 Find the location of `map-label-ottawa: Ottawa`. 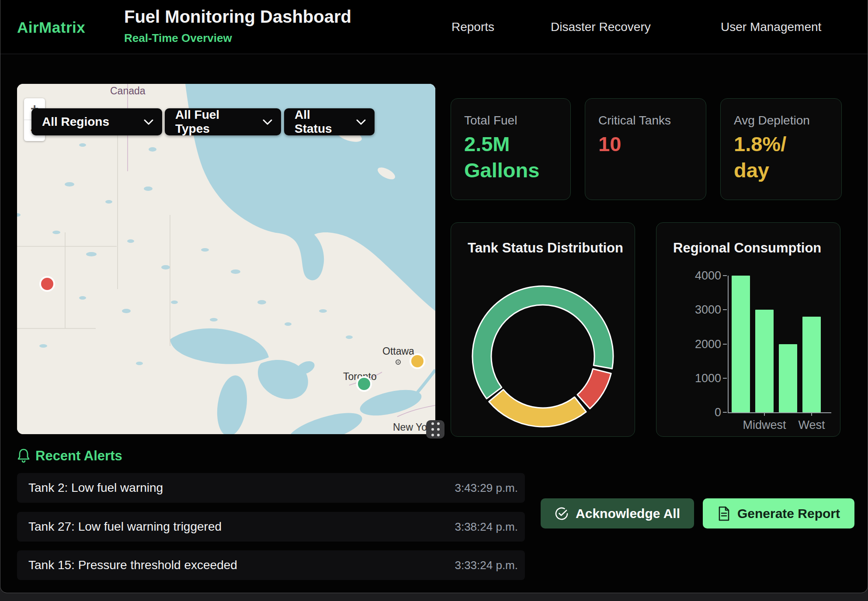

map-label-ottawa: Ottawa is located at coordinates (399, 351).